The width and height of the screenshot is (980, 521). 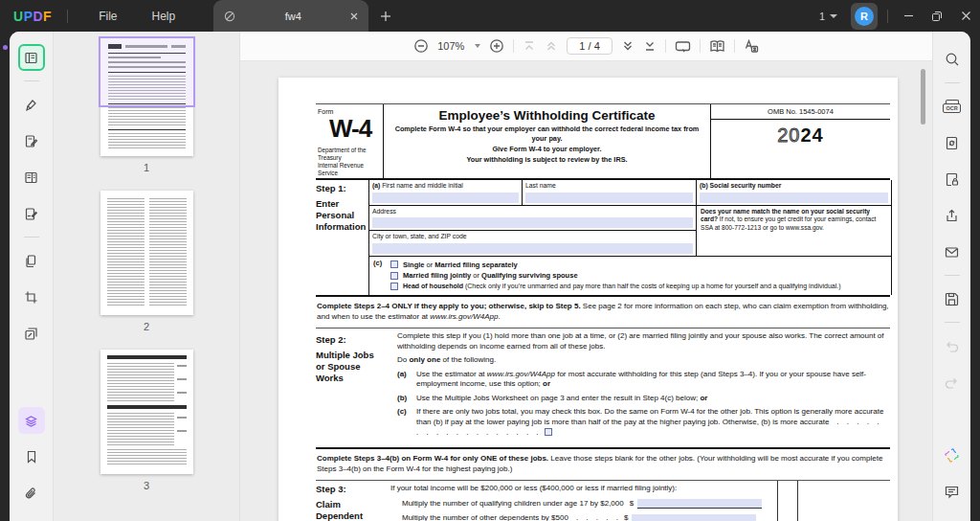 What do you see at coordinates (449, 306) in the screenshot?
I see `note-bold: Complete Steps 2–4 ONLY if they apply to…` at bounding box center [449, 306].